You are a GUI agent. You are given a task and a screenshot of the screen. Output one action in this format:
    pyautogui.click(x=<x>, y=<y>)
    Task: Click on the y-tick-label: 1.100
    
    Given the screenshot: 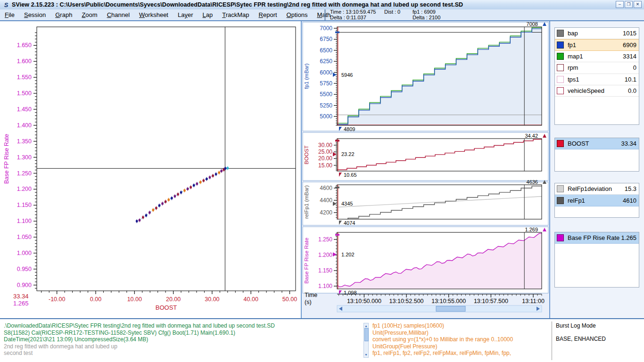 What is the action you would take?
    pyautogui.click(x=25, y=221)
    